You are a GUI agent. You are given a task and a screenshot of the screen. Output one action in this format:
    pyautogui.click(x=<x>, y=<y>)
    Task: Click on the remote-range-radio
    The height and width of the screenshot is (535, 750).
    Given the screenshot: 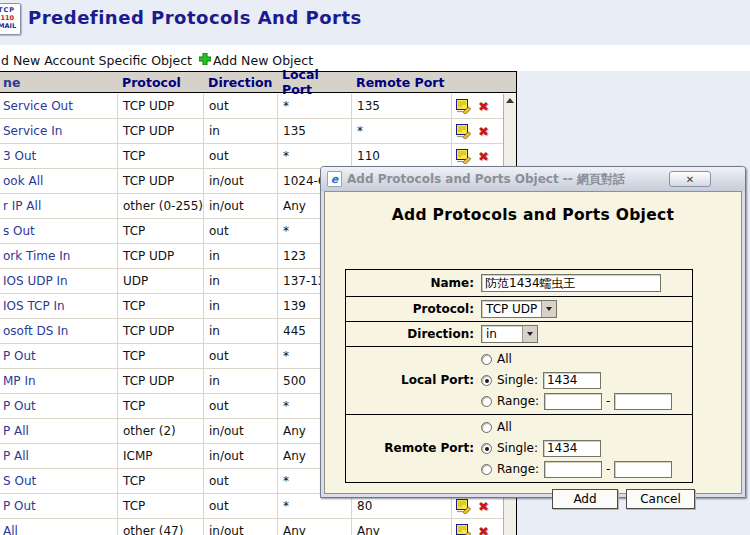 What is the action you would take?
    pyautogui.click(x=486, y=470)
    